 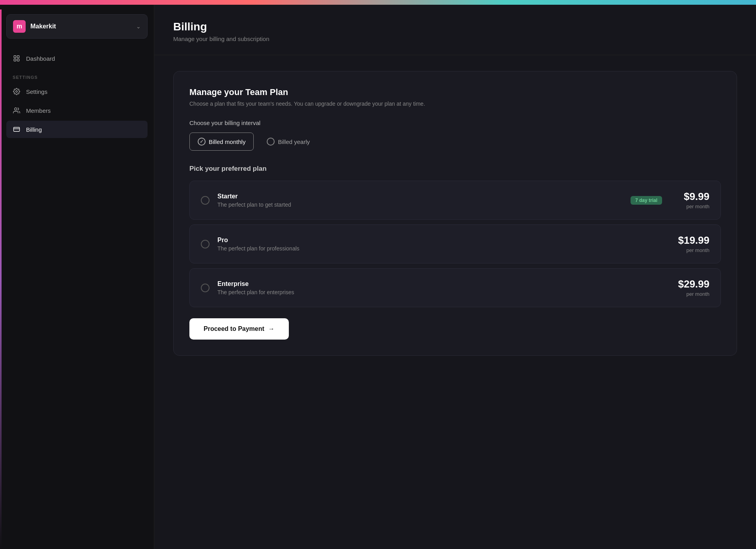 What do you see at coordinates (19, 26) in the screenshot?
I see `brand-logo: m` at bounding box center [19, 26].